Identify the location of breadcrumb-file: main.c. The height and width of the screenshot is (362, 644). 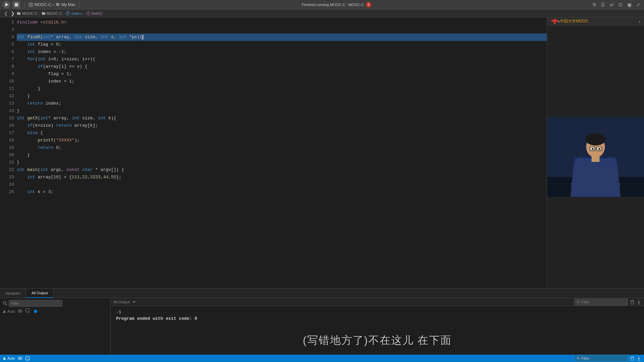
(77, 13).